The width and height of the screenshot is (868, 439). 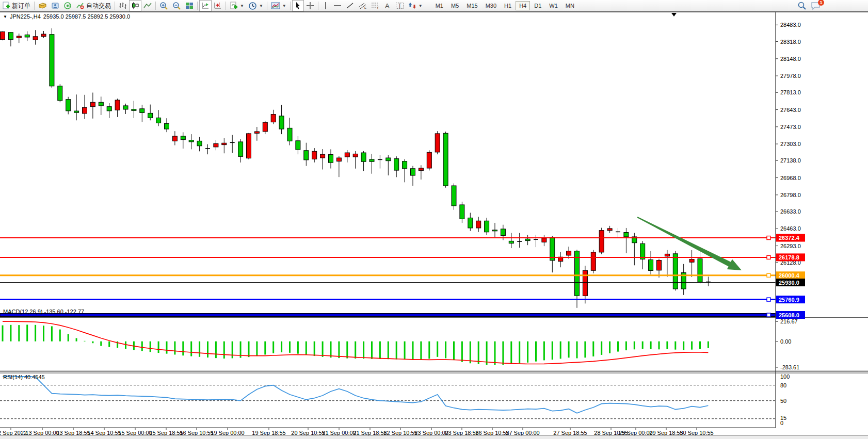 I want to click on template-button: ▼, so click(x=279, y=6).